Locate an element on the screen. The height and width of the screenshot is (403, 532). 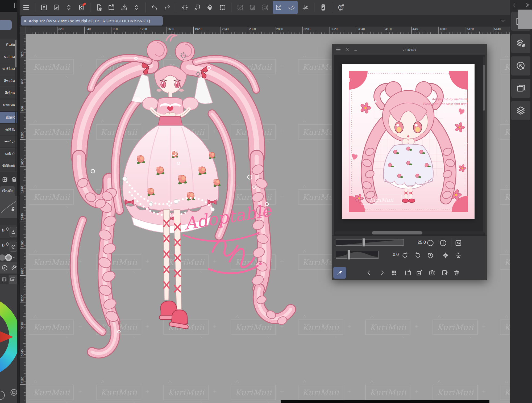
next-image-button is located at coordinates (382, 273).